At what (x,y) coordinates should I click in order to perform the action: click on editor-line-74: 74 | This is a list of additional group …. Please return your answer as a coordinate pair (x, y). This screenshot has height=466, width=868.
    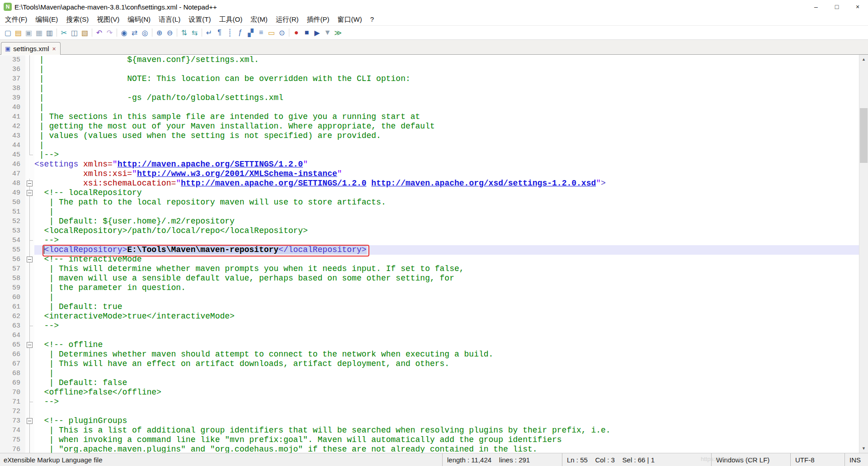
    Looking at the image, I should click on (429, 431).